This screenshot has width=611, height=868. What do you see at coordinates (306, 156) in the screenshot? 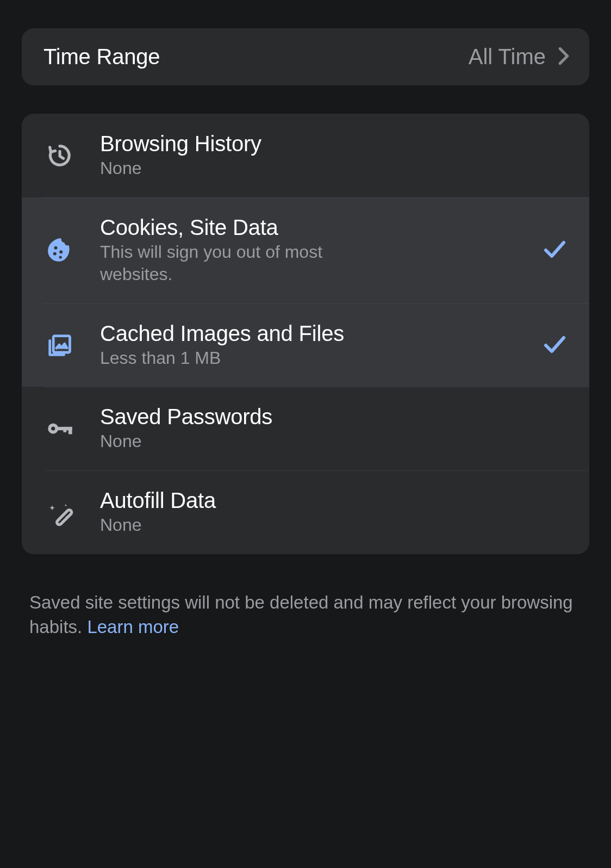
I see `option-browsing-history: Browsing History None` at bounding box center [306, 156].